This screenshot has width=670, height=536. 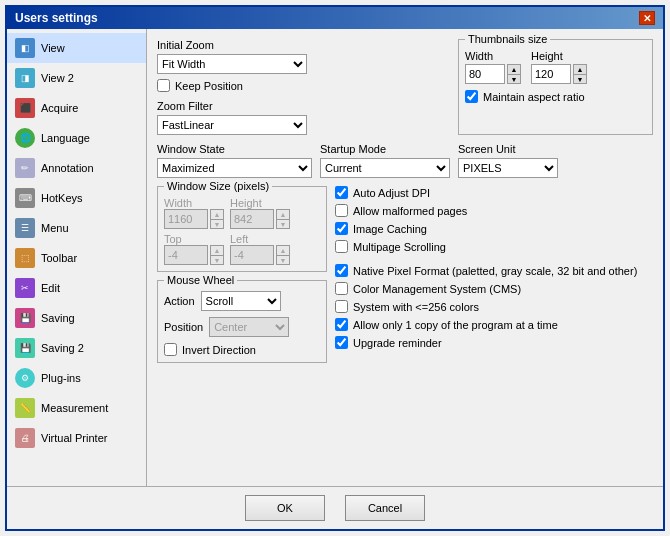 What do you see at coordinates (283, 224) in the screenshot?
I see `ws-height-down: ▼` at bounding box center [283, 224].